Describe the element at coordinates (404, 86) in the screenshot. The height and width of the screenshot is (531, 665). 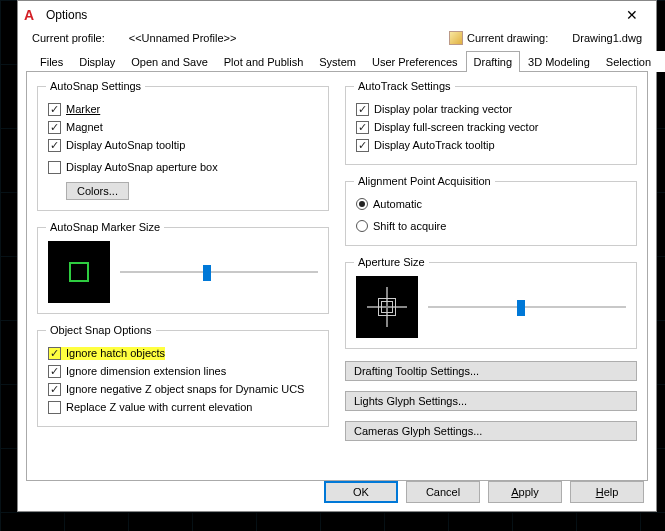
I see `autotrack-legend: AutoTrack Settings` at that location.